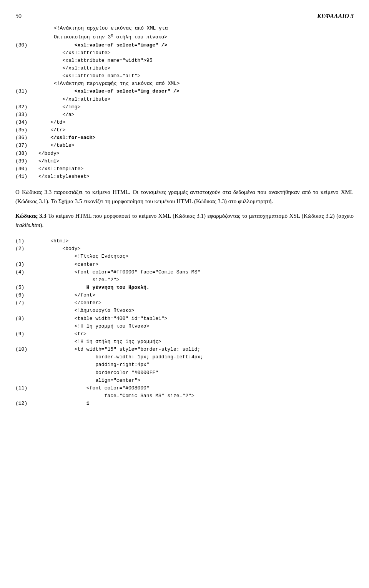  Describe the element at coordinates (184, 161) in the screenshot. I see `code-line: (39) </html>` at that location.